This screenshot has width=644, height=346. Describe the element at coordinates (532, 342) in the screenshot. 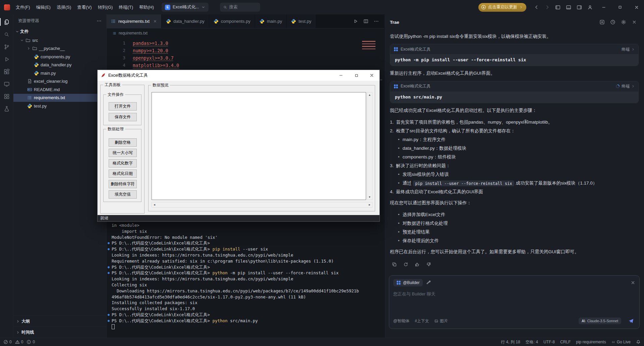

I see `indentation: 空格: 4` at that location.